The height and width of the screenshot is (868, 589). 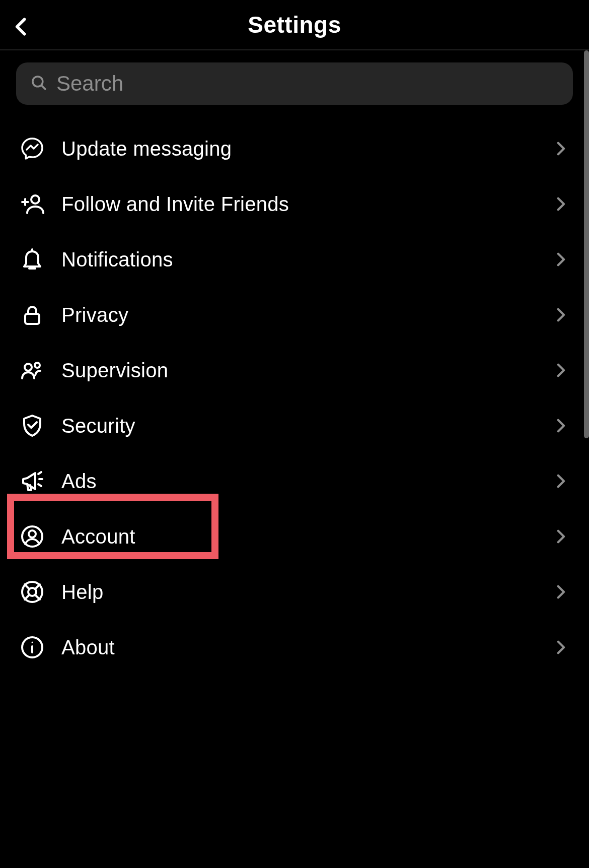 I want to click on lock-icon, so click(x=32, y=315).